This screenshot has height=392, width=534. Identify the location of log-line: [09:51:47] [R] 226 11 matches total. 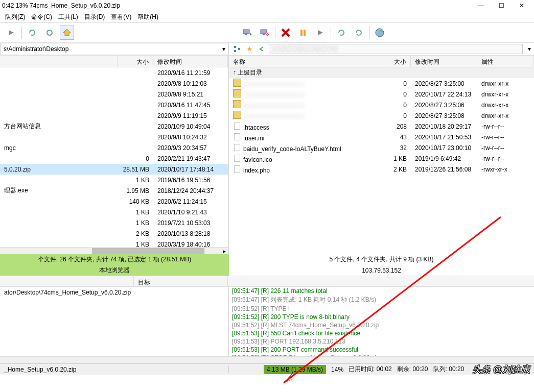
(381, 291).